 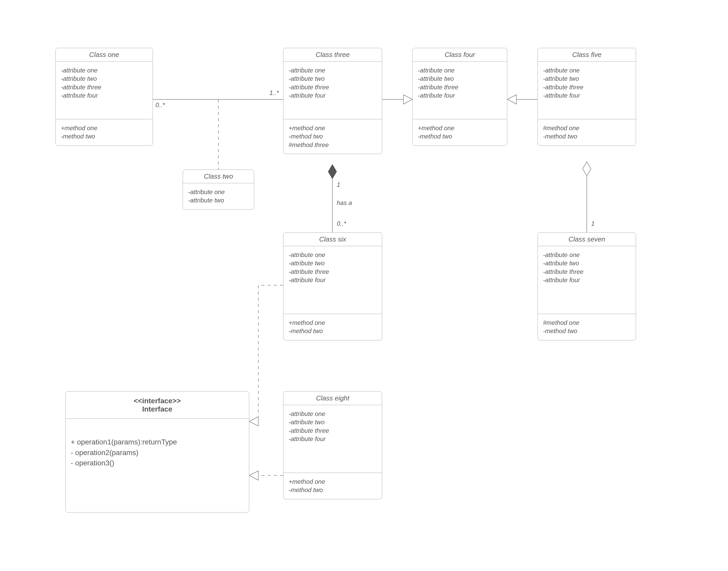 I want to click on class-four: Class four -attribute one -attribute two…, so click(x=460, y=97).